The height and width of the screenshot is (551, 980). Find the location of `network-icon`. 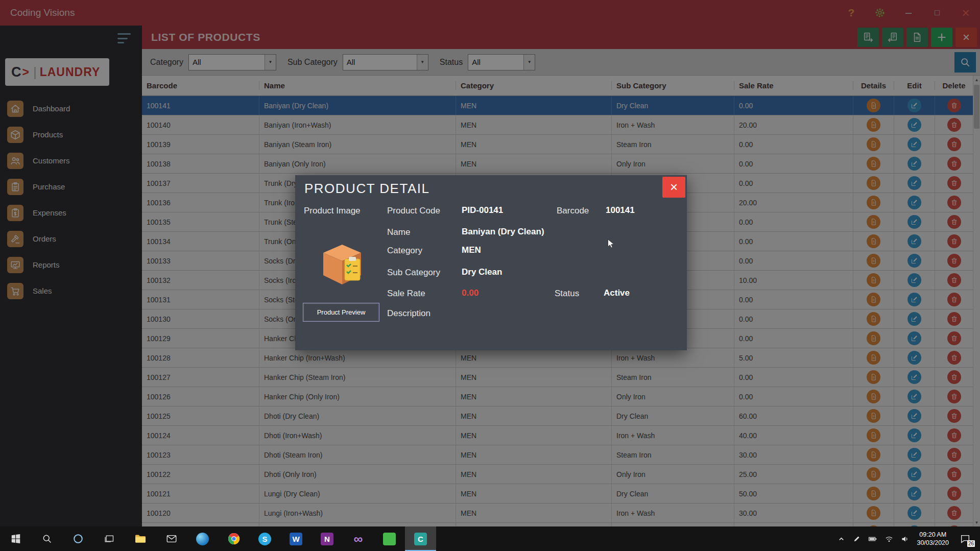

network-icon is located at coordinates (889, 539).